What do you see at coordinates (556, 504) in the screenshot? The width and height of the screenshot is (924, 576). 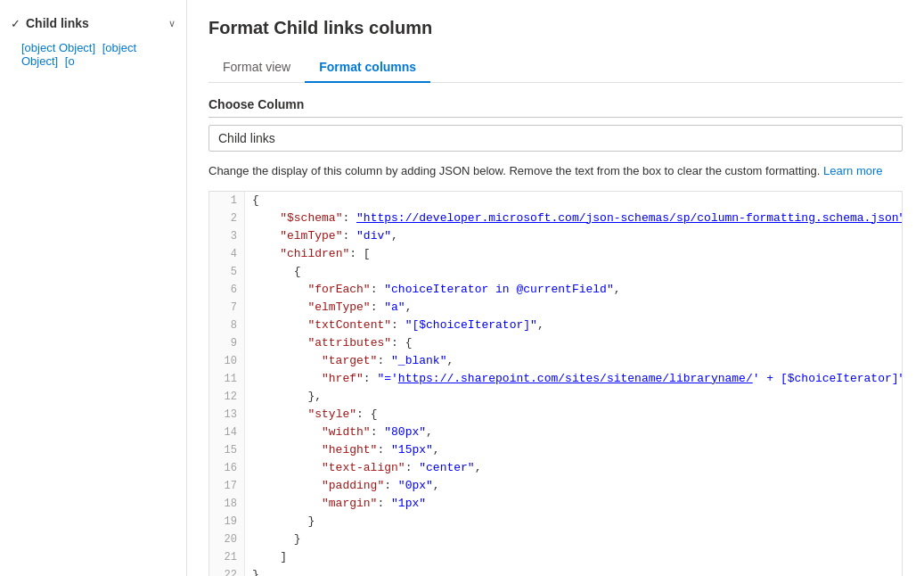 I see `code-line-18: 18 "margin": "1px"` at bounding box center [556, 504].